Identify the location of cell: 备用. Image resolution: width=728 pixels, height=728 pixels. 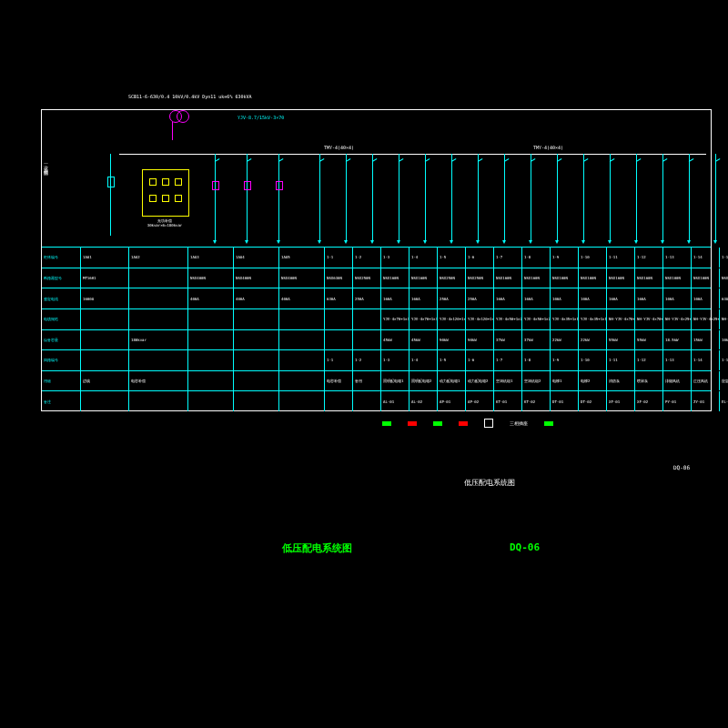
(368, 381).